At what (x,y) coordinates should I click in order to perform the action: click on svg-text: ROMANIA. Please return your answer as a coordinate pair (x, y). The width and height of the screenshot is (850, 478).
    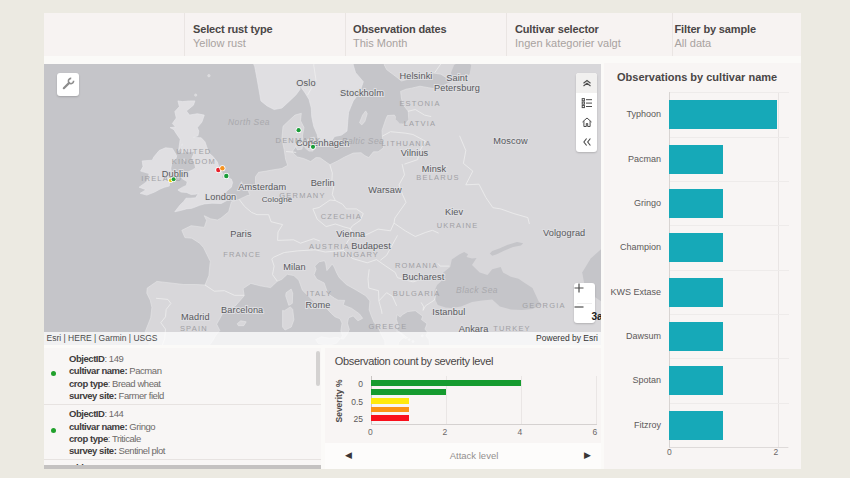
    Looking at the image, I should click on (416, 266).